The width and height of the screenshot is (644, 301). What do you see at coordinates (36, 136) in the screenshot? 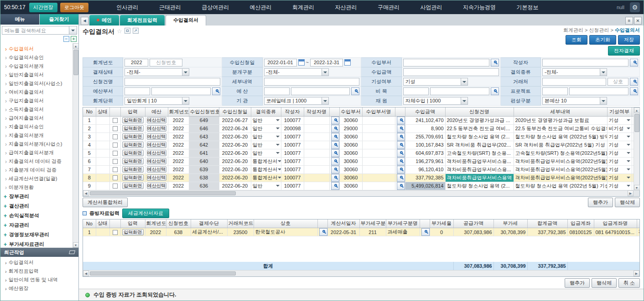
I see `sidebar-item: ›지출결의서분개` at bounding box center [36, 136].